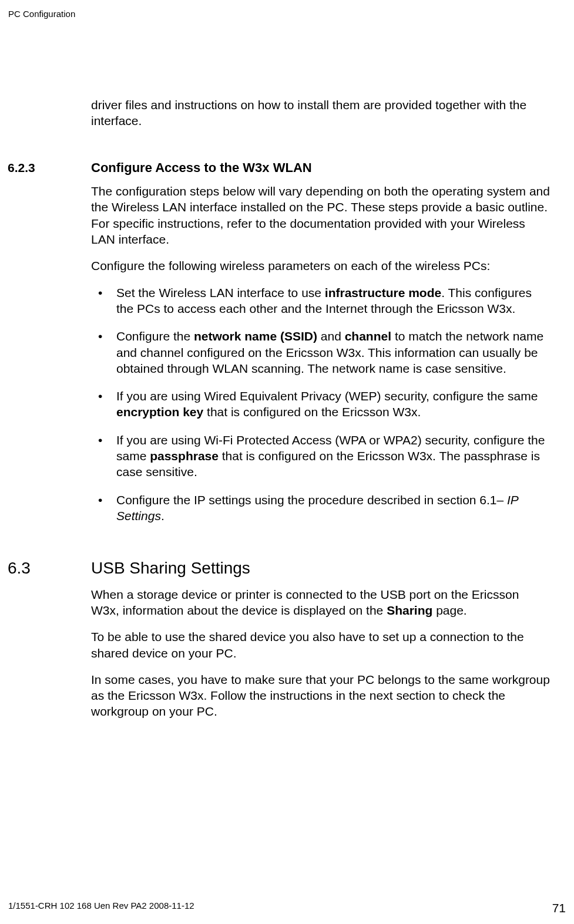  Describe the element at coordinates (170, 568) in the screenshot. I see `section-63-title: USB Sharing Settings` at that location.